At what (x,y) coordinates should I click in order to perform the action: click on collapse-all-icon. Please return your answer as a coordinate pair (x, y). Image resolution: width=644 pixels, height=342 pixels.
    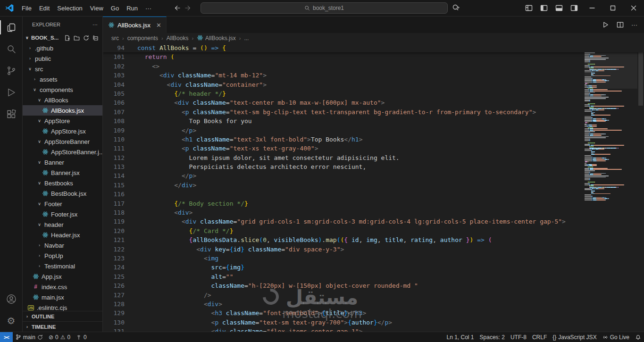
    Looking at the image, I should click on (95, 38).